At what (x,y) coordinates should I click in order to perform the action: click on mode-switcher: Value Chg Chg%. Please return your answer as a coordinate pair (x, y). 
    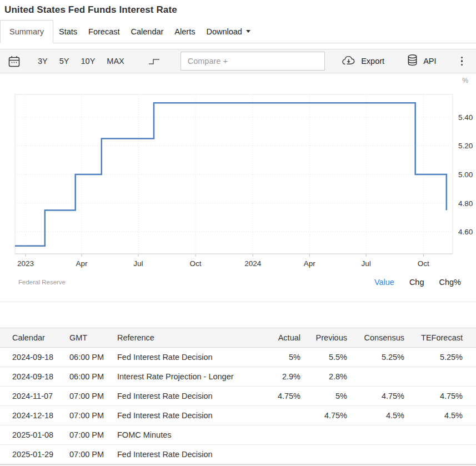
    Looking at the image, I should click on (418, 282).